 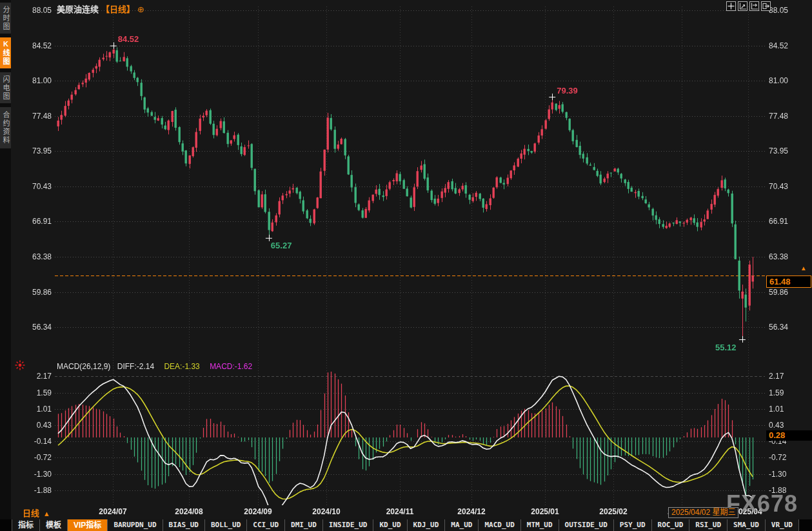 What do you see at coordinates (141, 9) in the screenshot?
I see `add-compare-icon: ⊕` at bounding box center [141, 9].